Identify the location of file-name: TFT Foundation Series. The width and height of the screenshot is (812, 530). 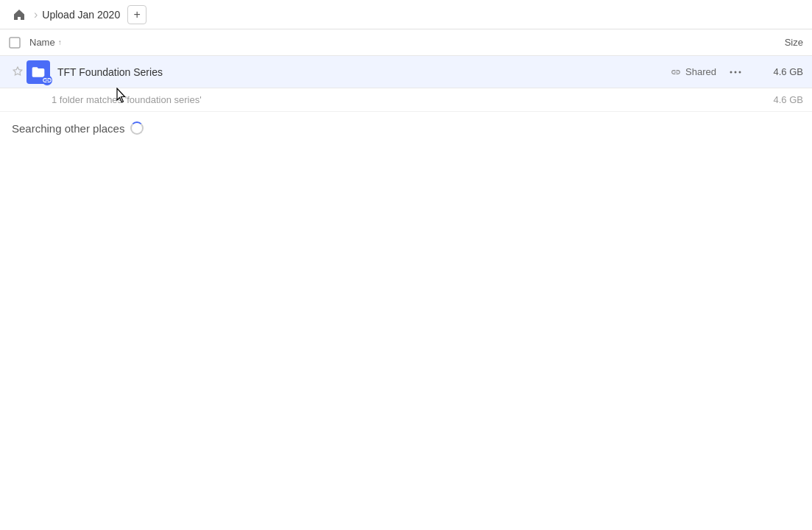
(364, 72).